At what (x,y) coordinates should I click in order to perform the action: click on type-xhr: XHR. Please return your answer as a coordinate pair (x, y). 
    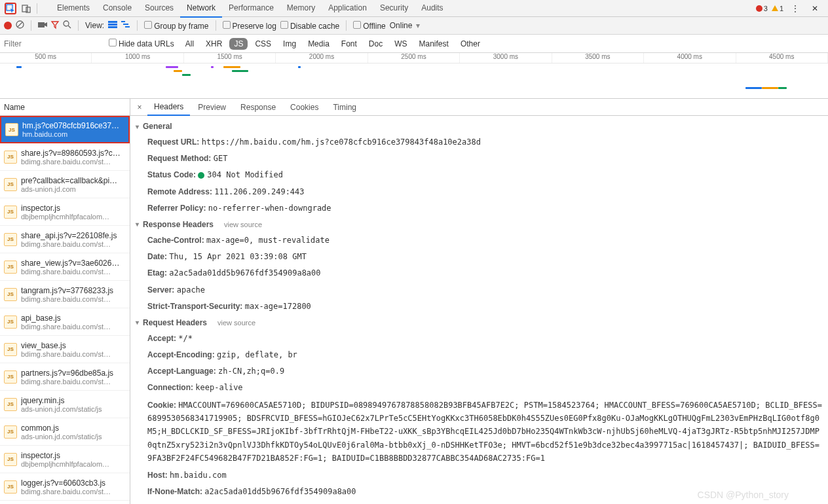
    Looking at the image, I should click on (214, 44).